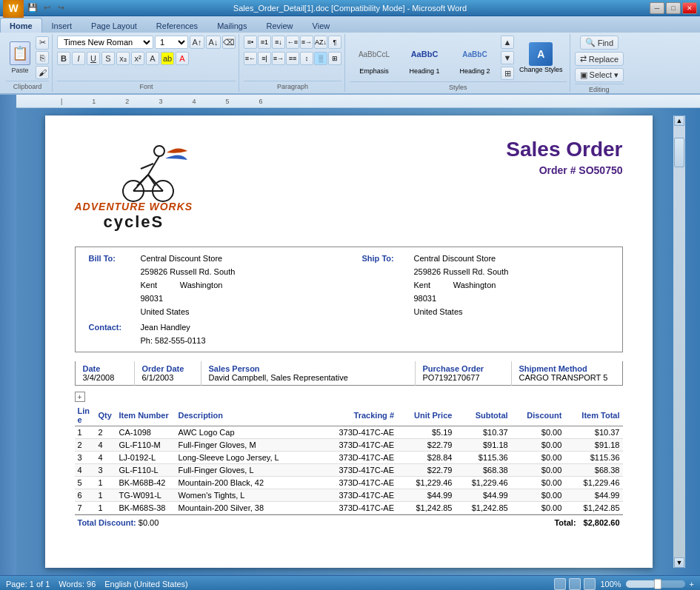  Describe the element at coordinates (246, 457) in the screenshot. I see `table-cell: Long-Sleeve Logo Jersey, L` at that location.